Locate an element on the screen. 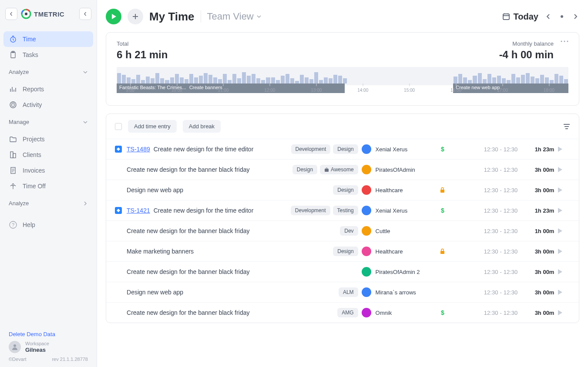  add-time-entry-button: Add time entry is located at coordinates (152, 126).